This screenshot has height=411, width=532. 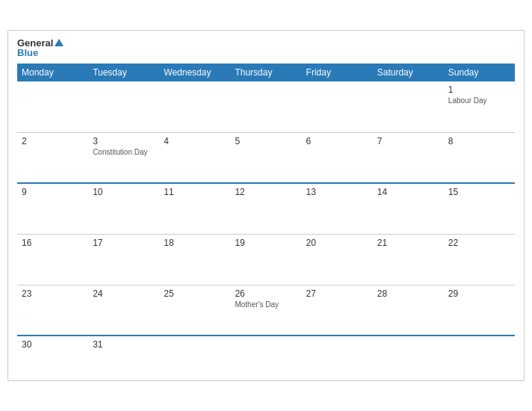 I want to click on calendar-cell-1-6: 8, so click(x=480, y=158).